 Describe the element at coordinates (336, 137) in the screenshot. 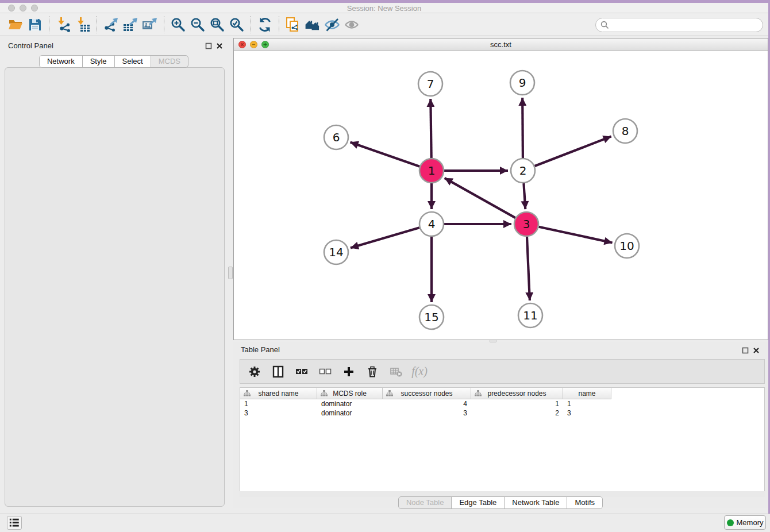

I see `node-6: 6` at that location.